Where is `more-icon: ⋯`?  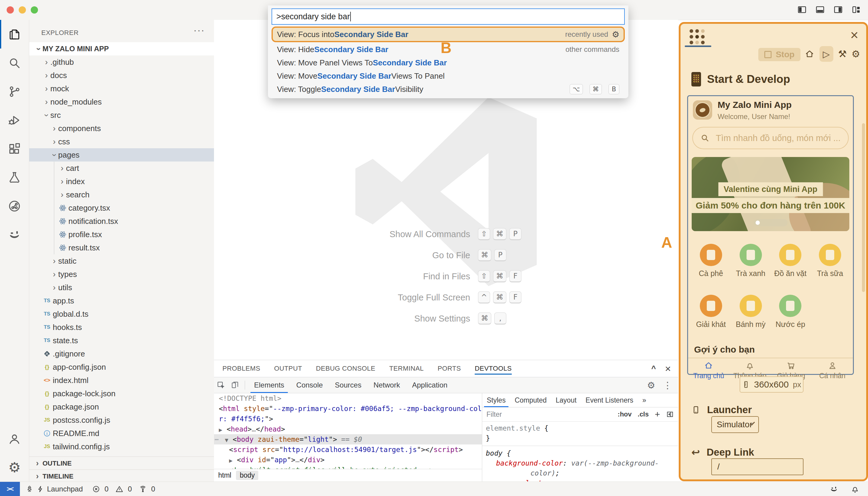 more-icon: ⋯ is located at coordinates (217, 439).